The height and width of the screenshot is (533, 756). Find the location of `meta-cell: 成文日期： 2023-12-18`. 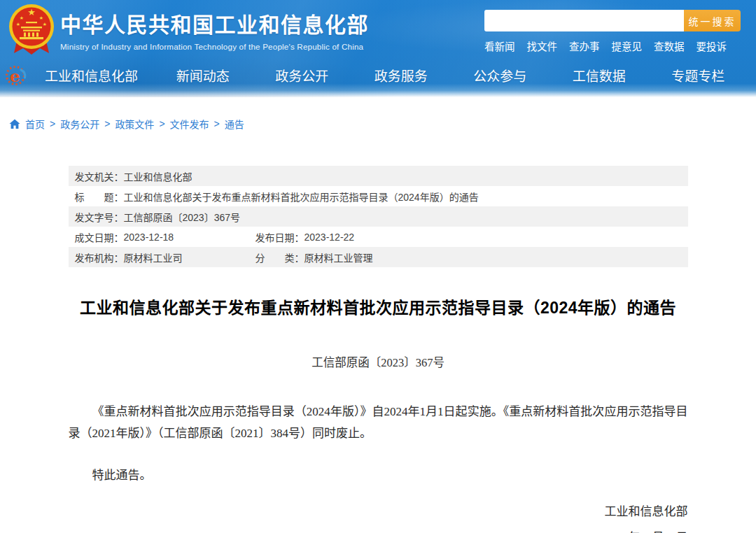

meta-cell: 成文日期： 2023-12-18 is located at coordinates (159, 237).